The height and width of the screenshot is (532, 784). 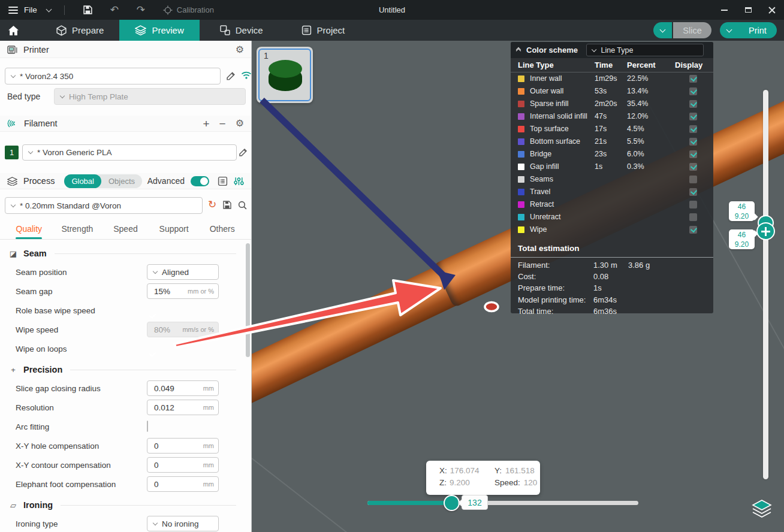 What do you see at coordinates (122, 505) in the screenshot?
I see `group-header: ▱Ironing` at bounding box center [122, 505].